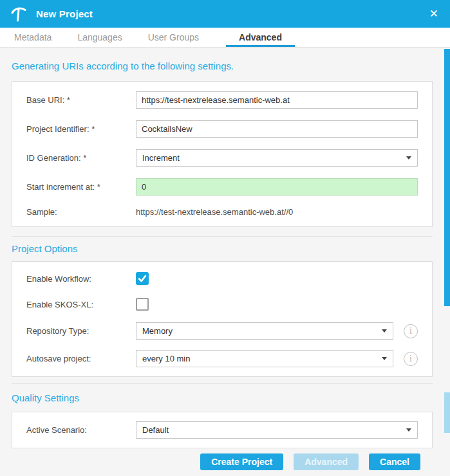  I want to click on create-project-button: Create Project, so click(242, 462).